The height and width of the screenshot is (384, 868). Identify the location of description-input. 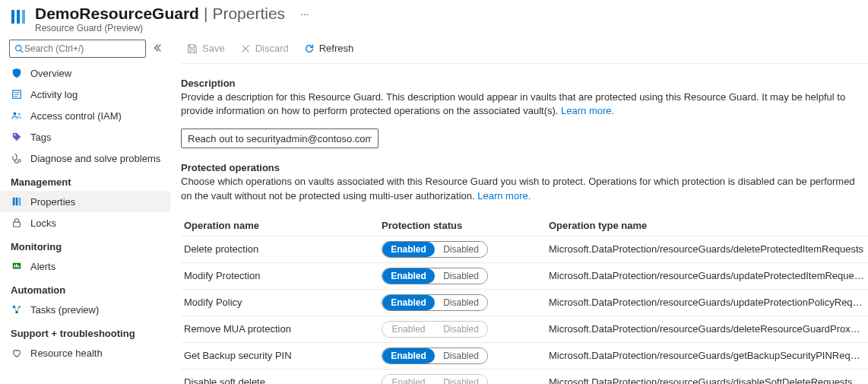
(280, 138).